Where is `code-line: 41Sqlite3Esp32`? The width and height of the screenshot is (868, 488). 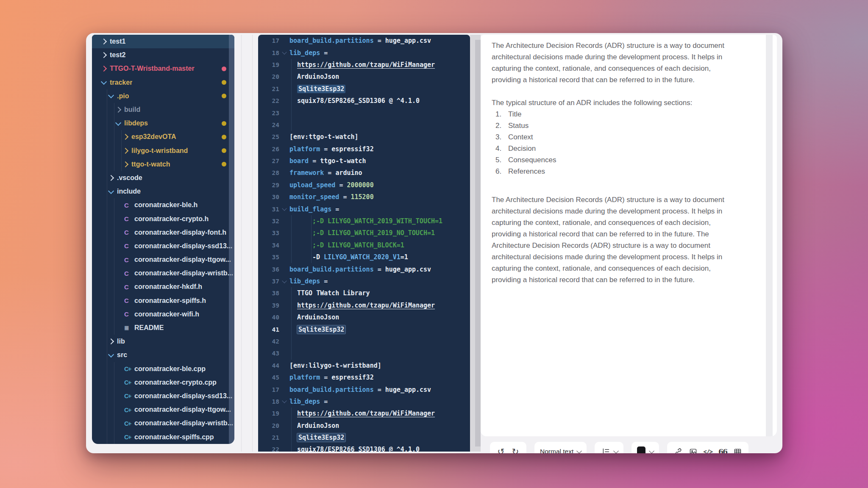
code-line: 41Sqlite3Esp32 is located at coordinates (364, 329).